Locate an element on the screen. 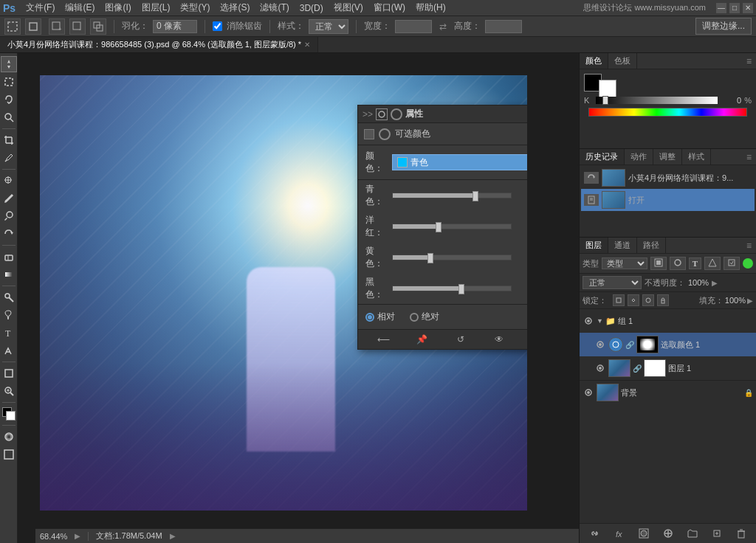 This screenshot has width=756, height=543. lasso-tool is located at coordinates (9, 100).